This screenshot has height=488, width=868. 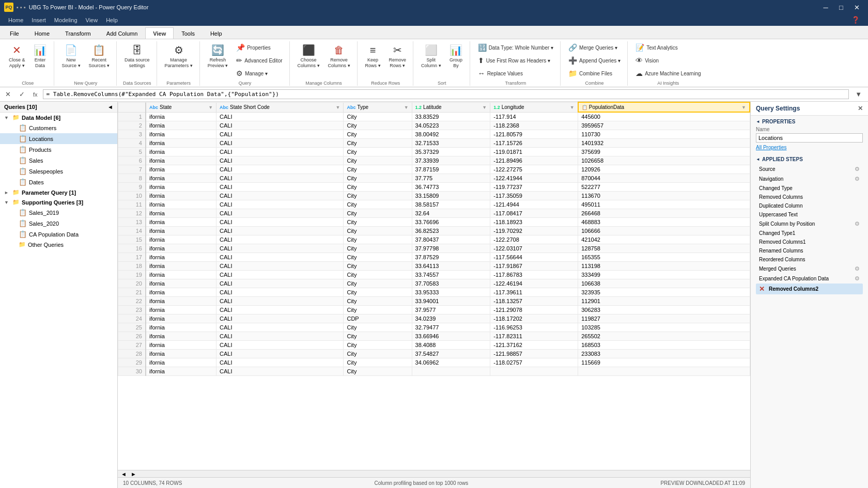 I want to click on outer-menu-view: View, so click(x=92, y=20).